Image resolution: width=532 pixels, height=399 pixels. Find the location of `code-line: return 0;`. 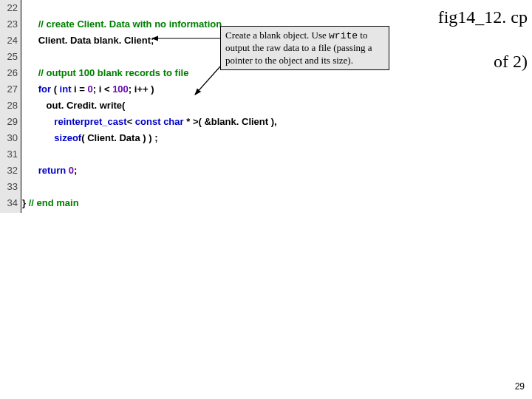

code-line: return 0; is located at coordinates (277, 171).